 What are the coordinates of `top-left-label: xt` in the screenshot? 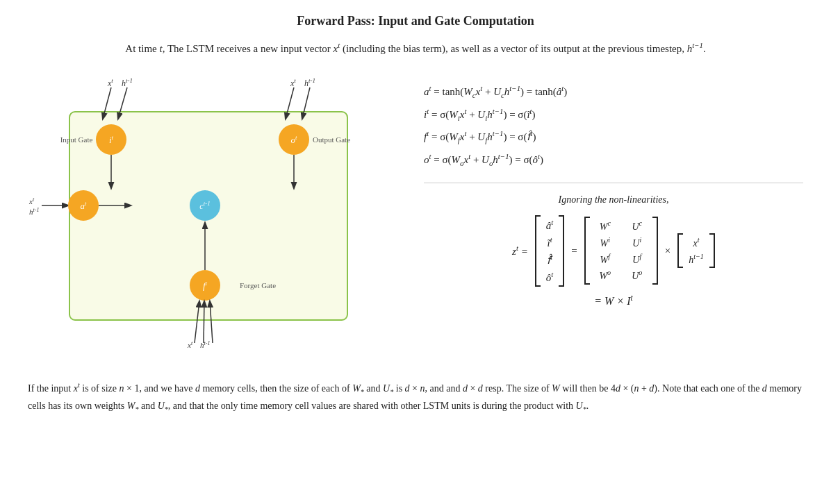 It's located at (110, 83).